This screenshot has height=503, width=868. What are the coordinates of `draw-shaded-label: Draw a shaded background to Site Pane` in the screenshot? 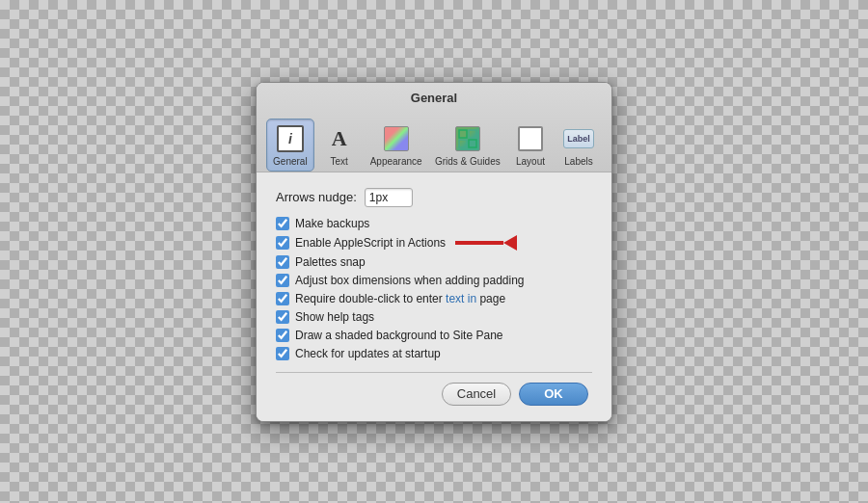 It's located at (399, 335).